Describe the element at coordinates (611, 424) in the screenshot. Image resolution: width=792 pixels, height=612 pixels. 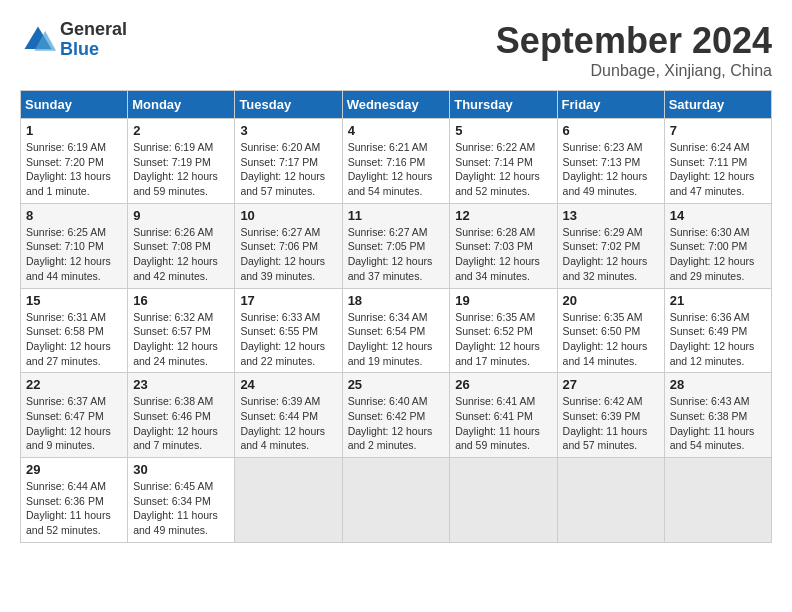
I see `day-info: Sunrise: 6:42 AM Sunset: 6:39 PM Dayligh…` at that location.